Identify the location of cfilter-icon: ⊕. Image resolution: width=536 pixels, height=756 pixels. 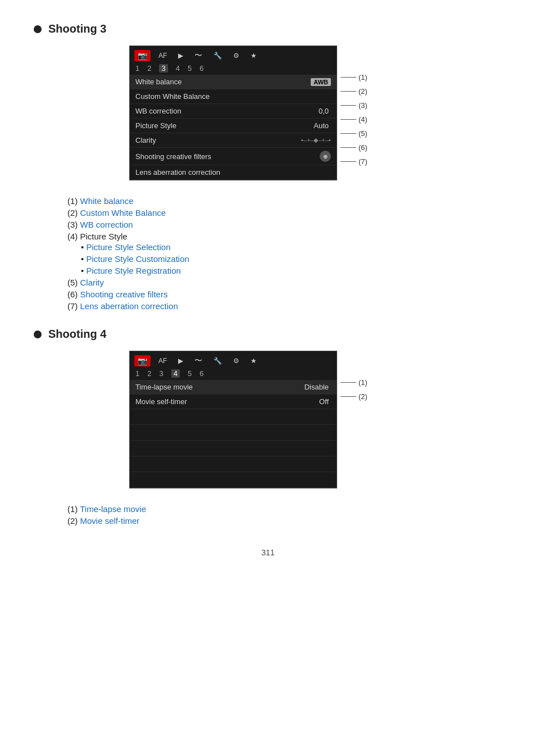
(325, 156).